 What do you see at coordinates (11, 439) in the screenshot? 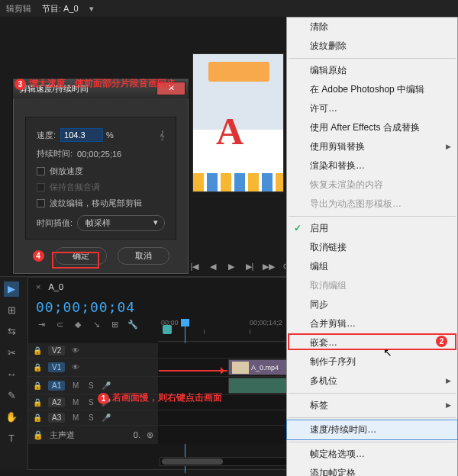
I see `type-tool: T` at bounding box center [11, 439].